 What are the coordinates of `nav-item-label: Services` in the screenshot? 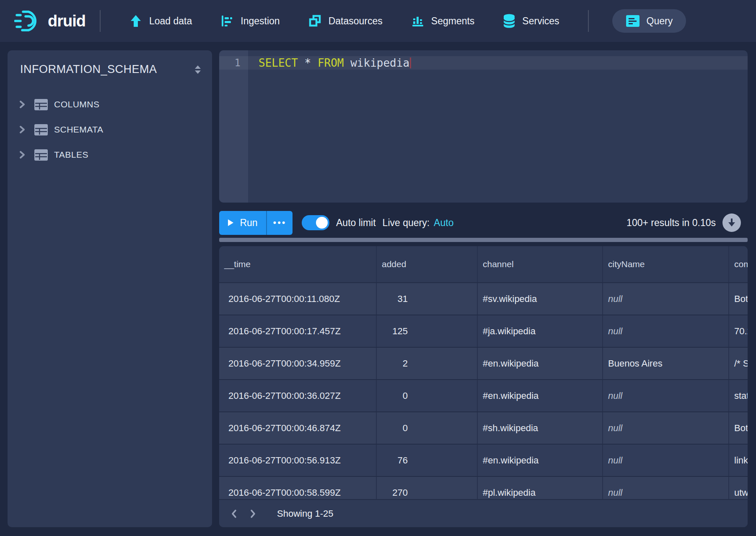 It's located at (541, 21).